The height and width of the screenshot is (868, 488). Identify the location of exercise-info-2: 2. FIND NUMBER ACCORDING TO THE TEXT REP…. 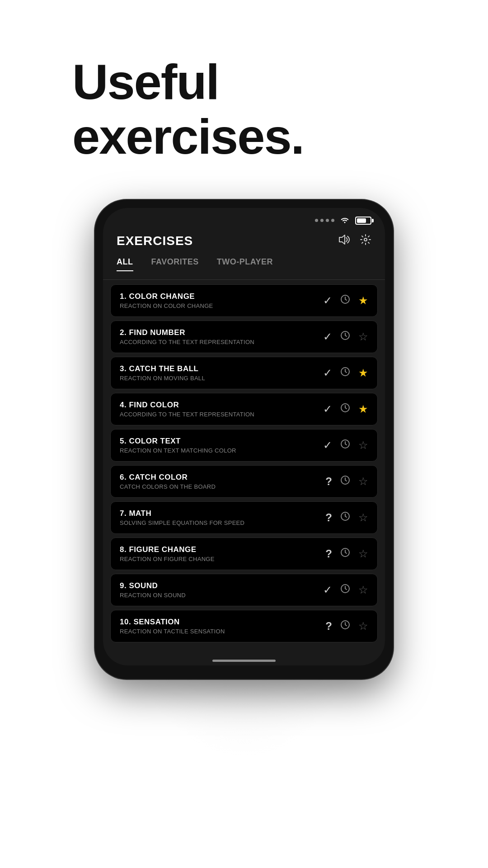
(219, 337).